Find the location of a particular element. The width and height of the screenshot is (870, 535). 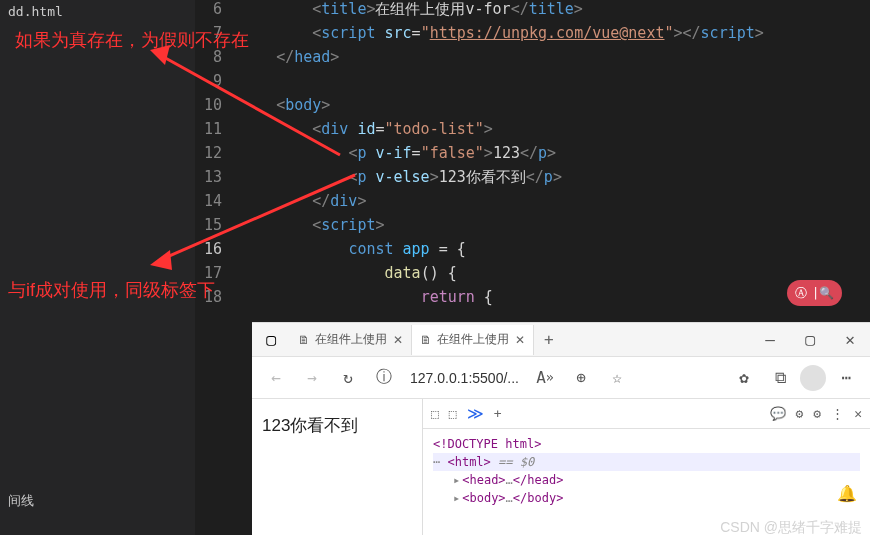

plus-icon: + is located at coordinates (498, 414).